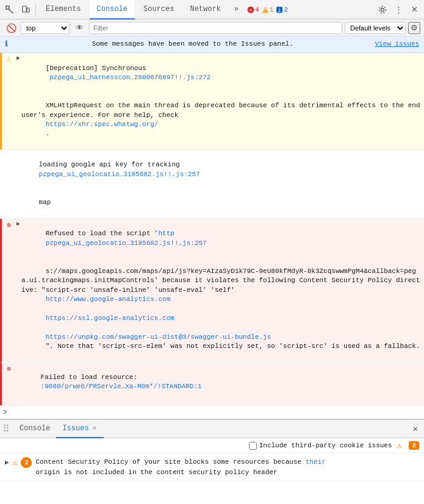 The image size is (424, 504). What do you see at coordinates (193, 44) in the screenshot?
I see `info-banner-text: Some messages have been moved to the Iss…` at bounding box center [193, 44].